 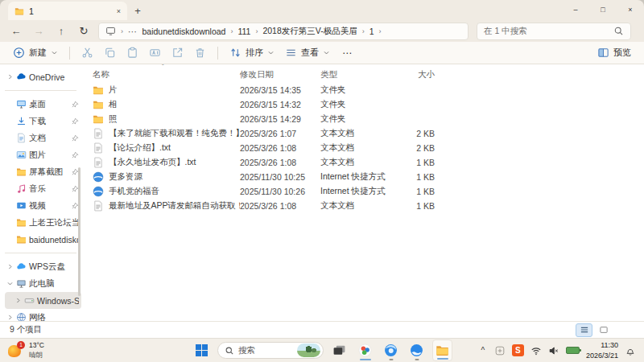 I want to click on sidebar-item: 音乐, so click(x=43, y=188).